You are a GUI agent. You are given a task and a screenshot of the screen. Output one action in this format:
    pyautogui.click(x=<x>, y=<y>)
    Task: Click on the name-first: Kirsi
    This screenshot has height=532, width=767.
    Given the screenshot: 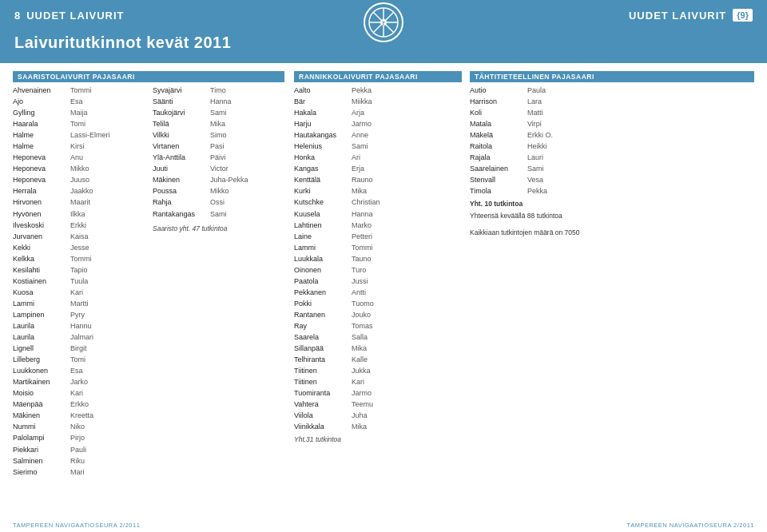 What is the action you would take?
    pyautogui.click(x=77, y=147)
    